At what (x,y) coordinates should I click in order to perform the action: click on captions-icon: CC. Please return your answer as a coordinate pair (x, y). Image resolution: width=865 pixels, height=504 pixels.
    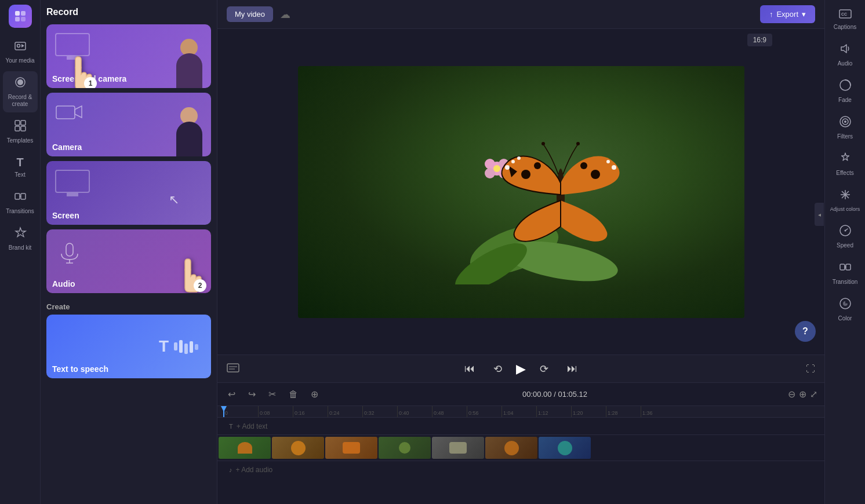
    Looking at the image, I should click on (845, 15).